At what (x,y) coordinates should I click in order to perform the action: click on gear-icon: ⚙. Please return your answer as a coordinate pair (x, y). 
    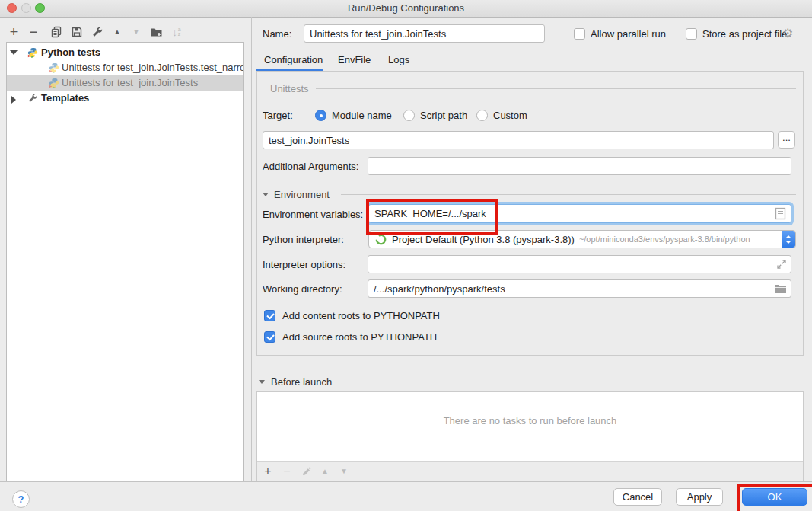
    Looking at the image, I should click on (788, 34).